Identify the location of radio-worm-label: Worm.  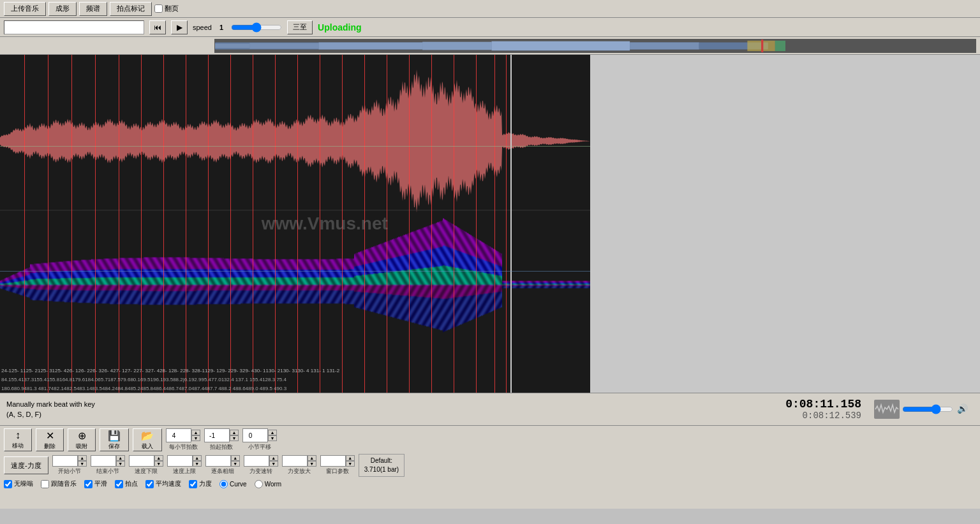
(268, 484).